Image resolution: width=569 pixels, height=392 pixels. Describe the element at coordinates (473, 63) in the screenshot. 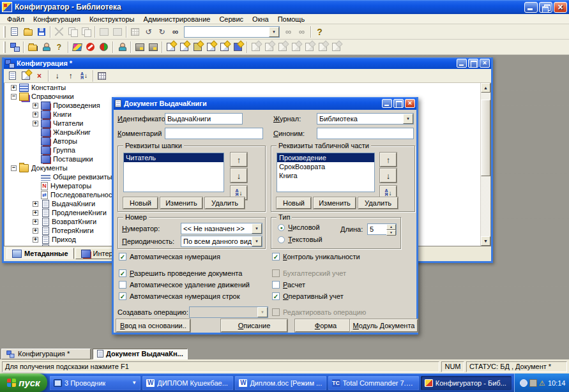

I see `configuration-maximize-button` at that location.